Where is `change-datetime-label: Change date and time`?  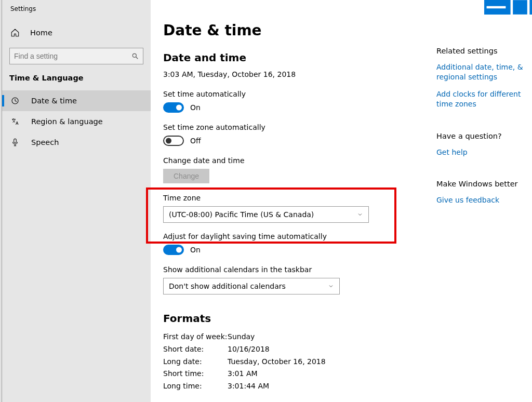 change-datetime-label: Change date and time is located at coordinates (298, 160).